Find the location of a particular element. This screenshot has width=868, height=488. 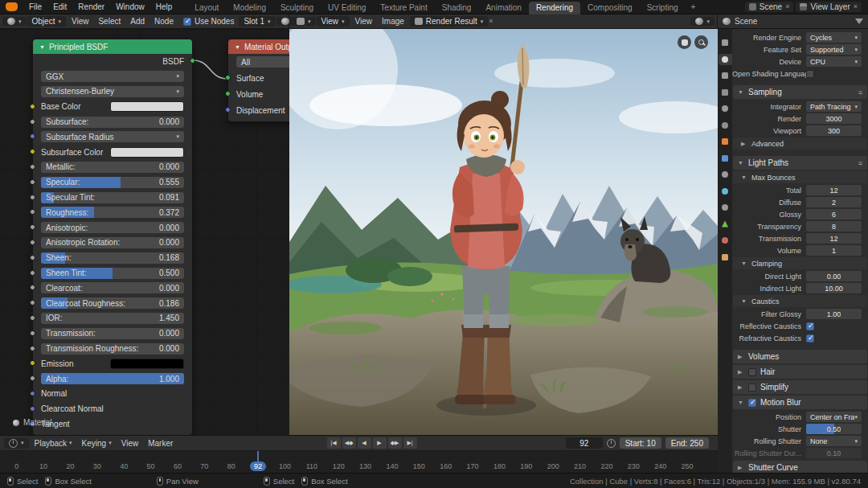

property-field: 8 ▾ is located at coordinates (834, 227).